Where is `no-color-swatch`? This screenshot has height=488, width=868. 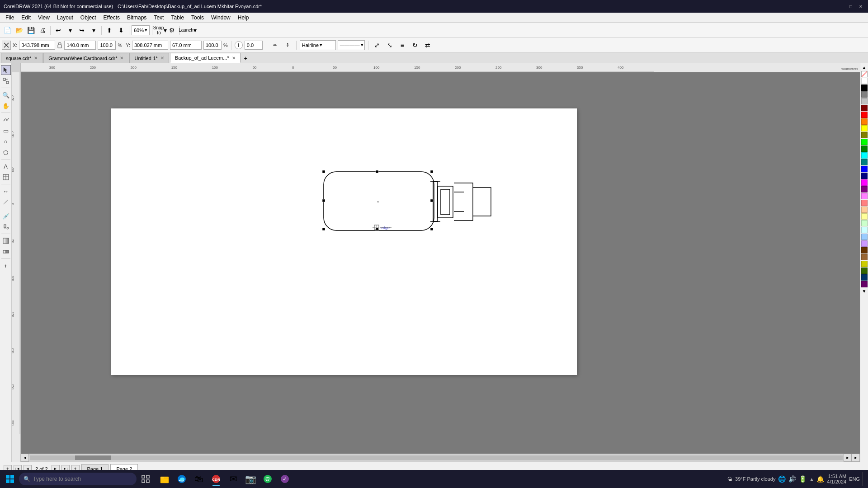 no-color-swatch is located at coordinates (864, 74).